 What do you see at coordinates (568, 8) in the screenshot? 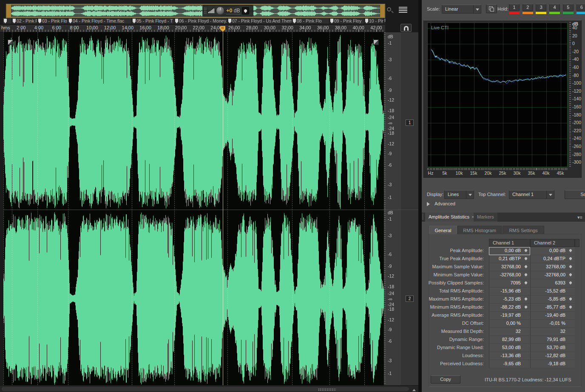
I see `hold-button-5: 5` at bounding box center [568, 8].